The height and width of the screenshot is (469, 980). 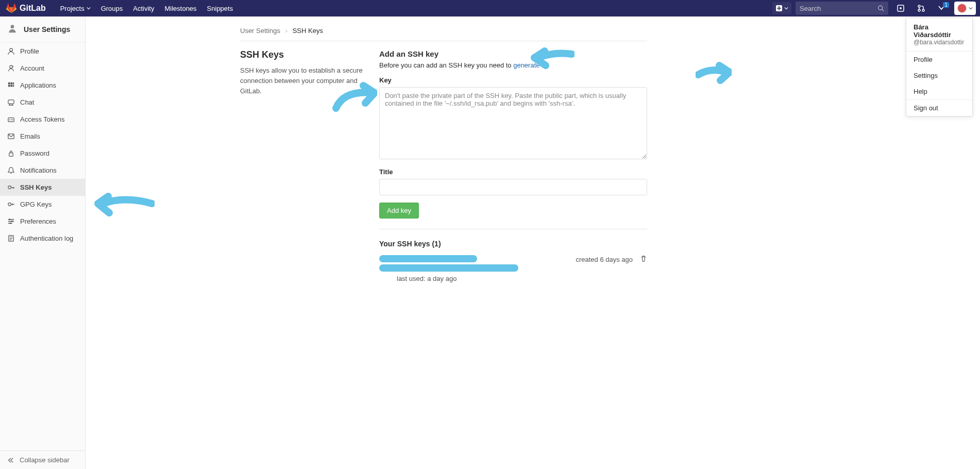 I want to click on issues-icon-link, so click(x=901, y=8).